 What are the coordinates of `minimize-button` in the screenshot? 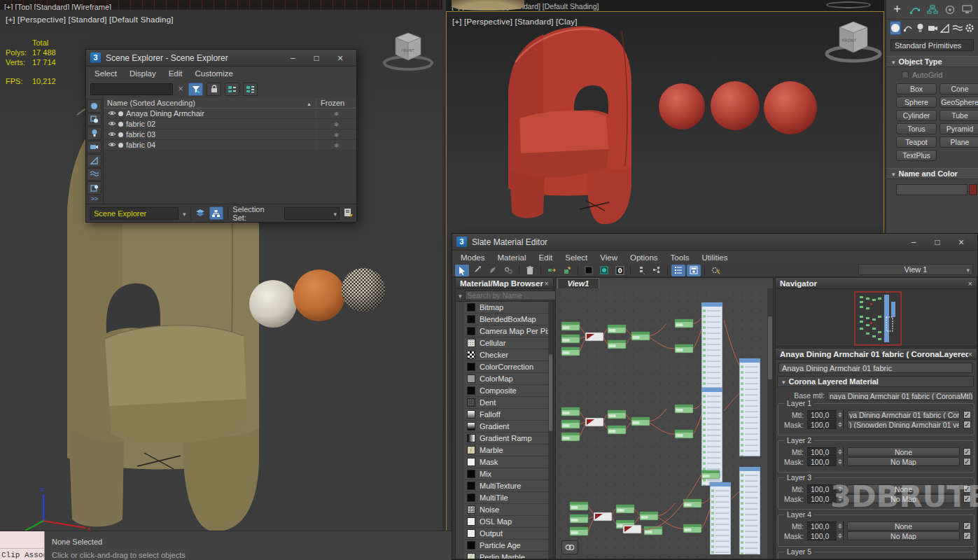 It's located at (293, 58).